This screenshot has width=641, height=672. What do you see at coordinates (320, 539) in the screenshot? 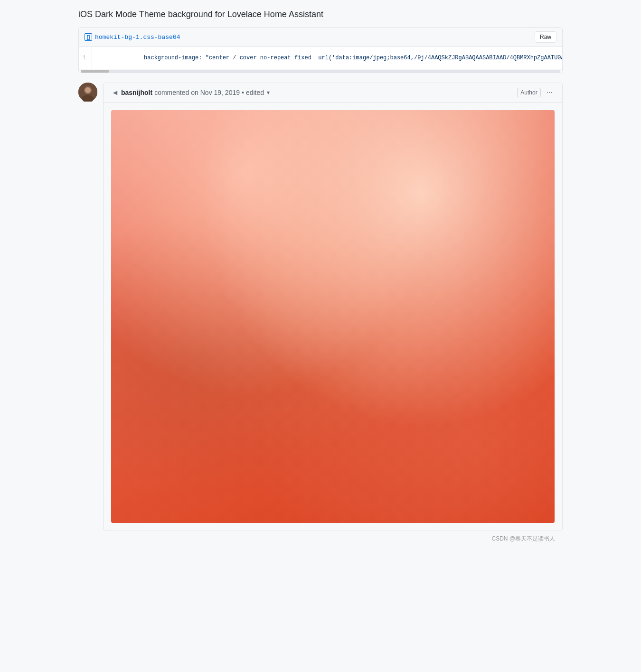
I see `watermark: CSDN @春天不是读书人` at bounding box center [320, 539].